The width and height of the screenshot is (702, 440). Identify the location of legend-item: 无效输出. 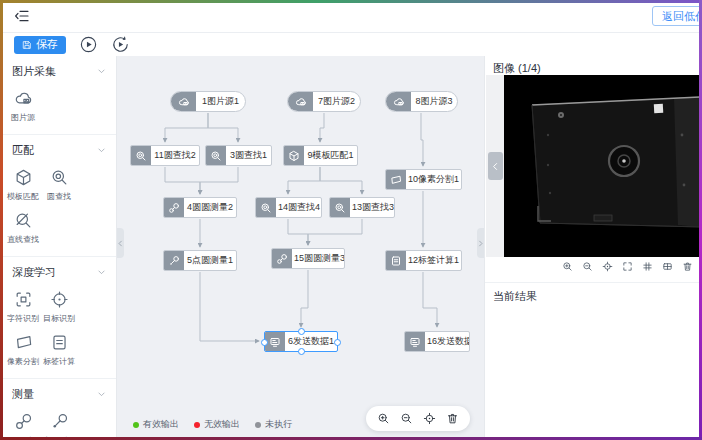
(217, 424).